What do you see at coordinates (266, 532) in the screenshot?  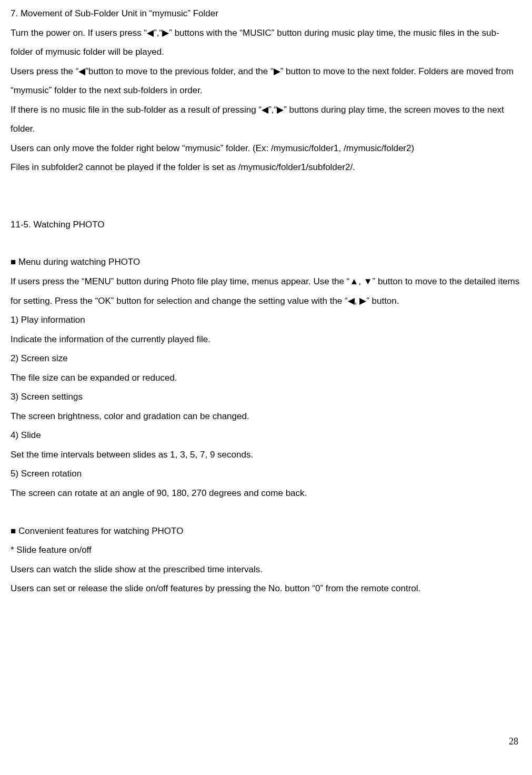 I see `convenient-heading: ■ Convenient features for watching PHOTO` at bounding box center [266, 532].